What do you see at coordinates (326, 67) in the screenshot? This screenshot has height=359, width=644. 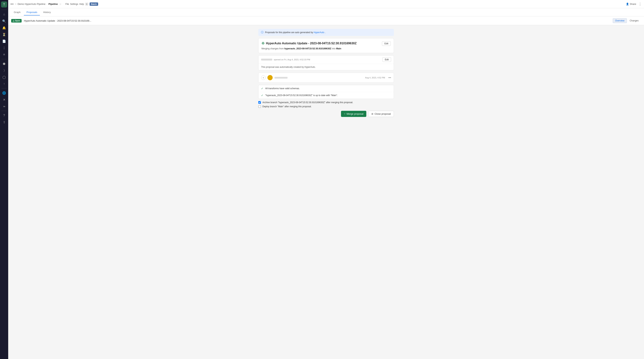 I see `comment-body: This proposal was automatically created …` at bounding box center [326, 67].